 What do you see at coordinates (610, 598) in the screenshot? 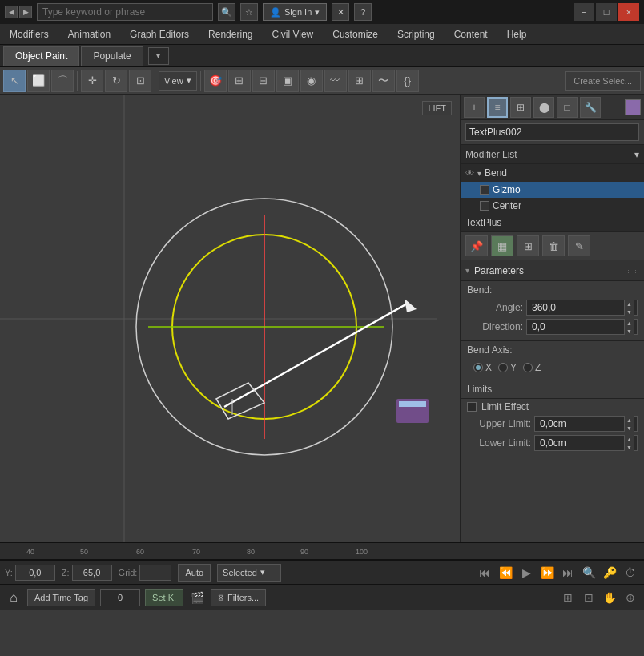
I see `tl-icon-btn-3: ✋` at bounding box center [610, 598].